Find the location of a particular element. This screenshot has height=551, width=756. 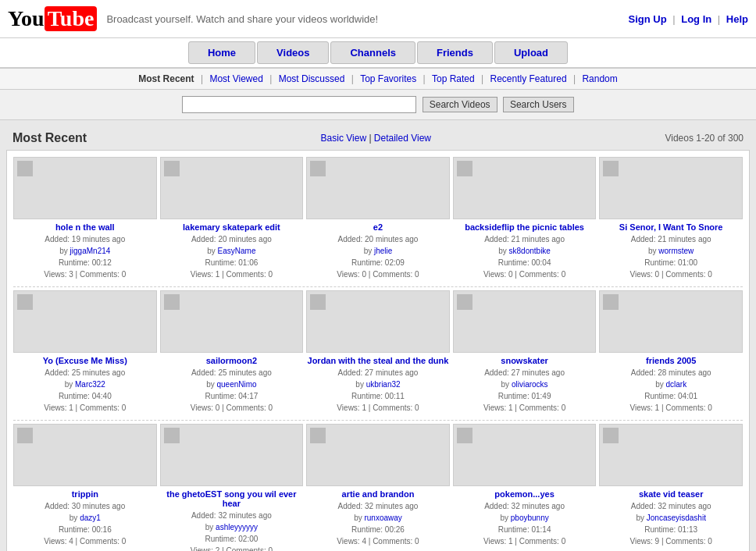

subnav-top-rated: Top Rated is located at coordinates (453, 79).